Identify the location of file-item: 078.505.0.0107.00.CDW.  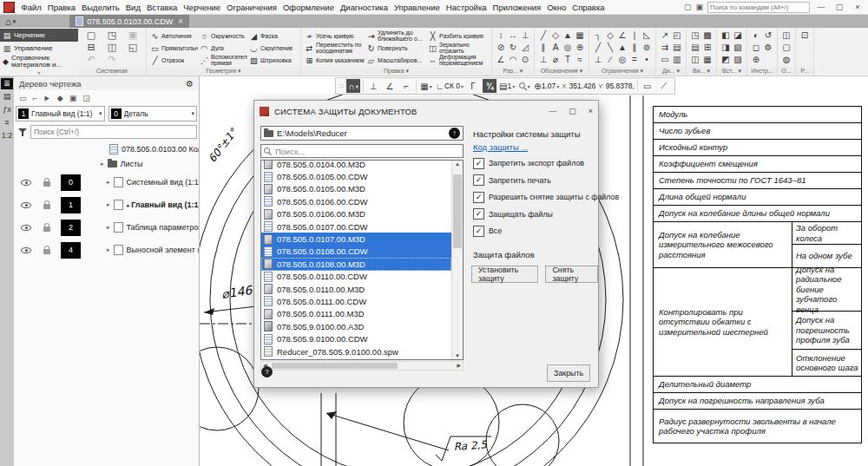
(356, 226).